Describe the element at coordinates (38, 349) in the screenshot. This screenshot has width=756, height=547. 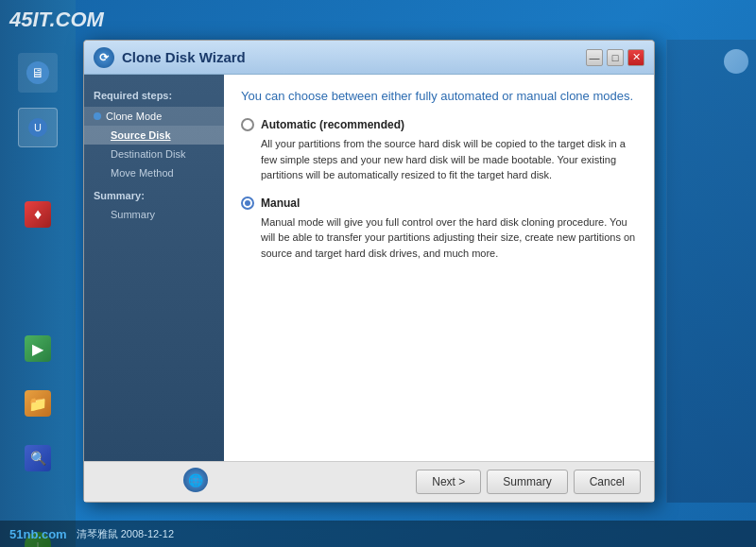
I see `taskbar-icon-4: ▶` at that location.